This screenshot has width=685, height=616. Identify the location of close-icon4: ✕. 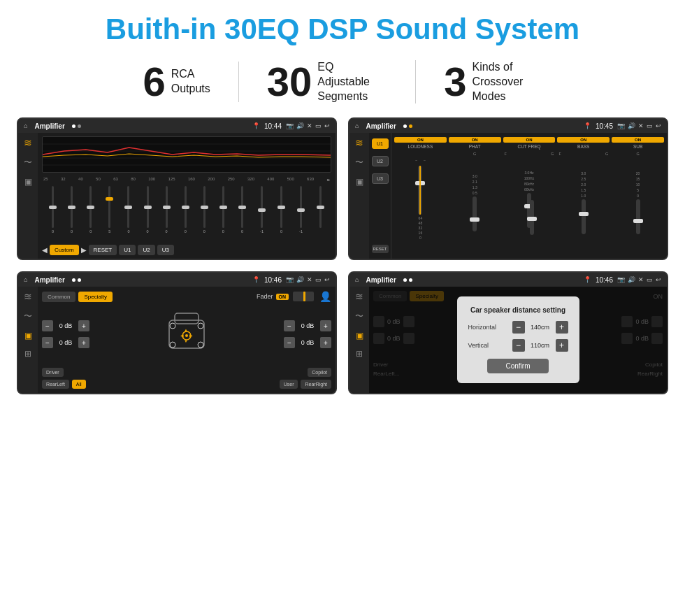
(641, 280).